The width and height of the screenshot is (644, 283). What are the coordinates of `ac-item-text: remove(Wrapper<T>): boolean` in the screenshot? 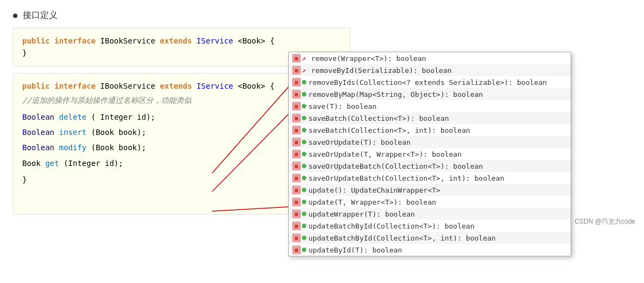 It's located at (369, 59).